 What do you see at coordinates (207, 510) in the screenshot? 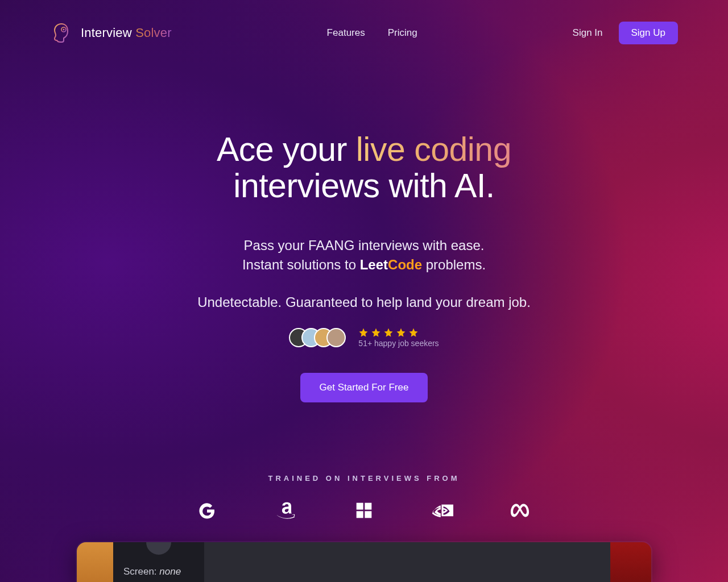
I see `google-icon` at bounding box center [207, 510].